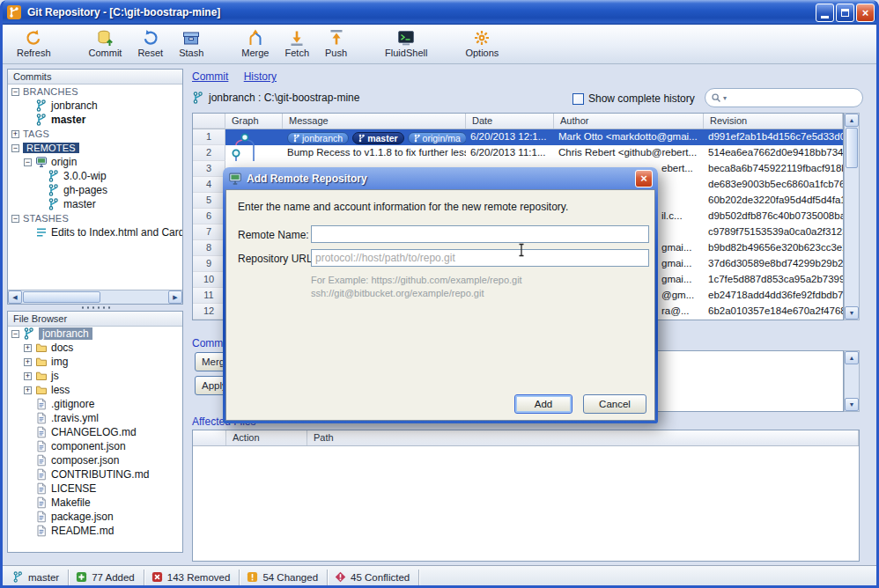  Describe the element at coordinates (95, 348) in the screenshot. I see `file-tree-item-docs: +docs` at that location.